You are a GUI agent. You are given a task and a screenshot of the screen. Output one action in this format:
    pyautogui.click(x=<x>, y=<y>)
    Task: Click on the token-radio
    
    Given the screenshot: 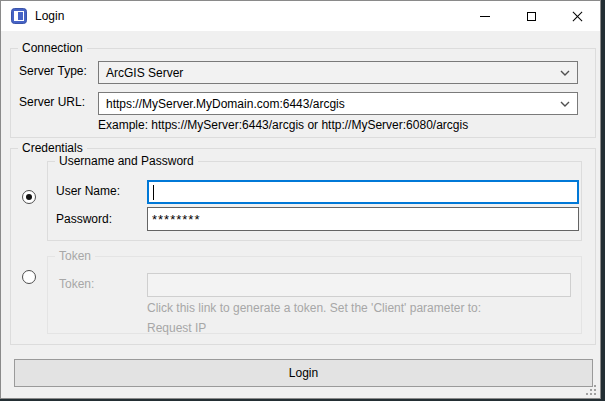 What is the action you would take?
    pyautogui.click(x=29, y=277)
    